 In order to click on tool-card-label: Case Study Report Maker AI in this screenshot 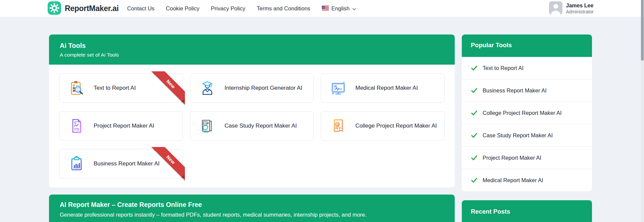, I will do `click(260, 126)`.